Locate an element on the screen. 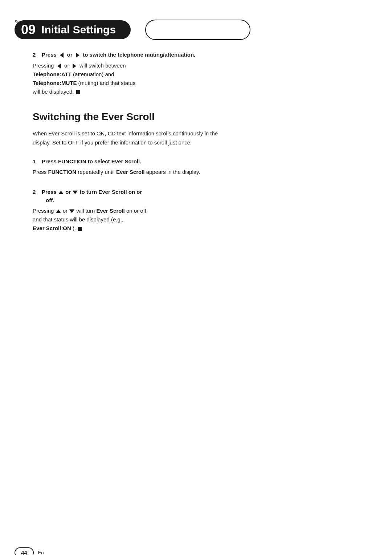 Image resolution: width=392 pixels, height=555 pixels. switching-ever-scroll-heading: Switching the Ever Scroll is located at coordinates (196, 117).